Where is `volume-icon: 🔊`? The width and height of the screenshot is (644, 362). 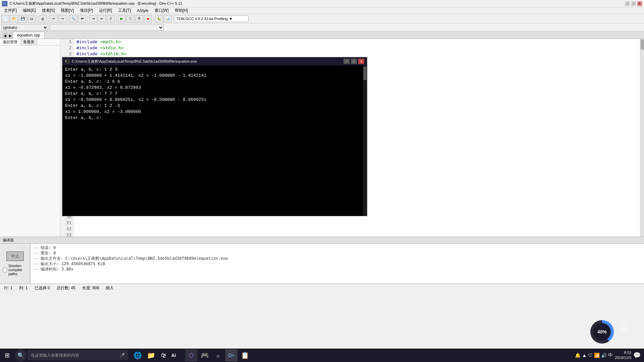 volume-icon: 🔊 is located at coordinates (604, 355).